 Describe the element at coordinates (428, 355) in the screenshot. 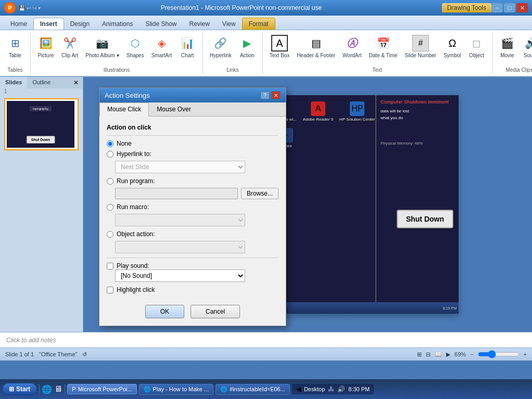

I see `slide-sorter-button: ⊟` at that location.